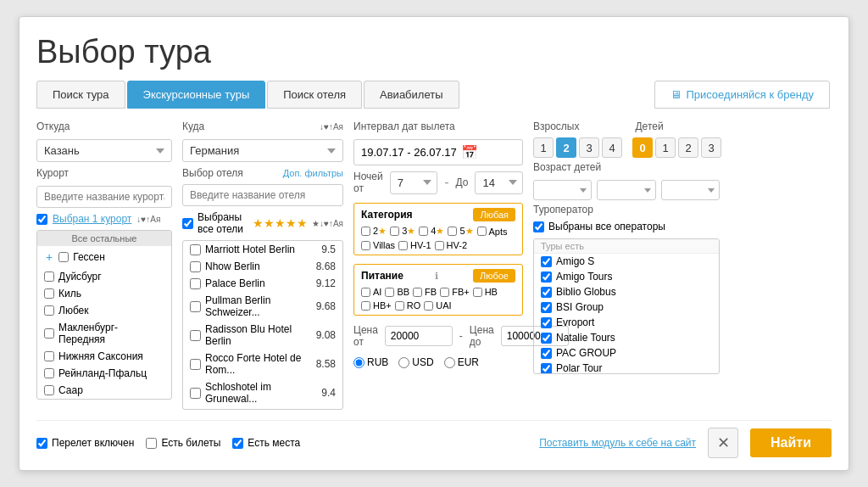 The image size is (868, 487). What do you see at coordinates (563, 190) in the screenshot?
I see `vozrast-1-select` at bounding box center [563, 190].